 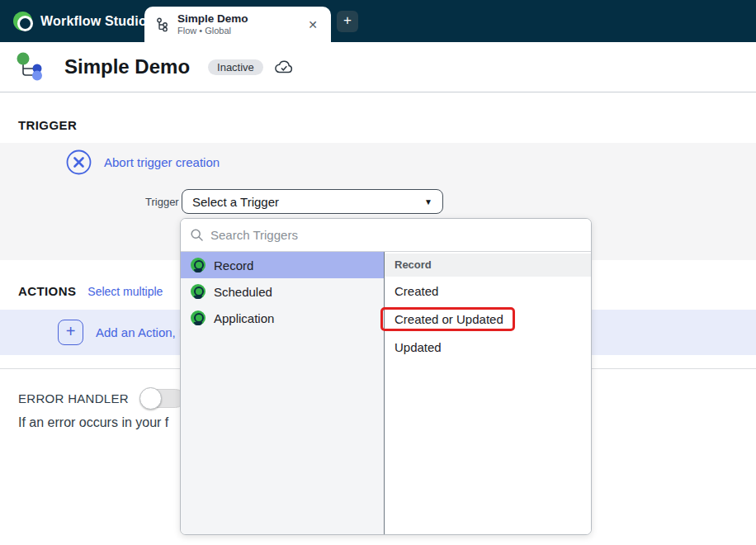 What do you see at coordinates (488, 348) in the screenshot?
I see `option-item-updated: Updated` at bounding box center [488, 348].